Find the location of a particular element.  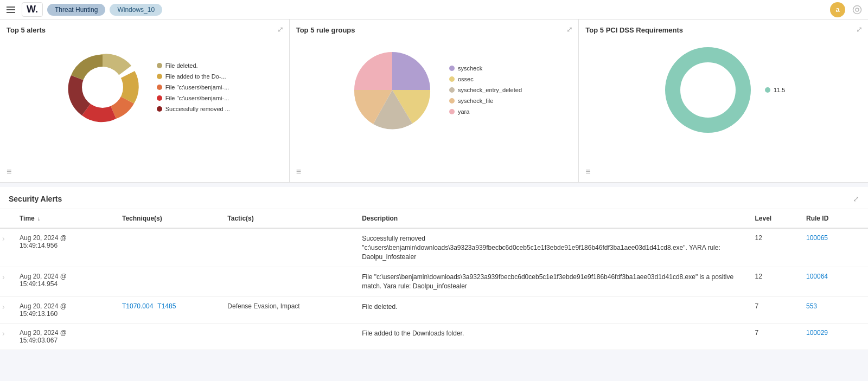

sort-desc-icon: ↓ is located at coordinates (39, 219).